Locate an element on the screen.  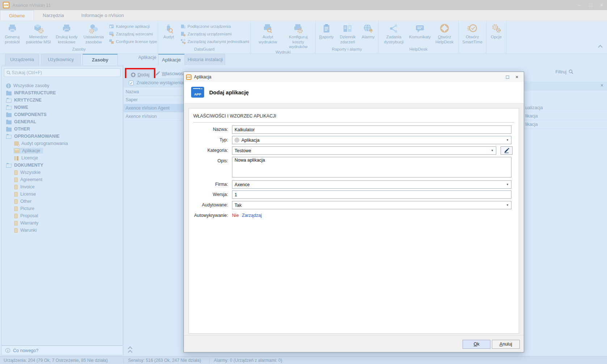
ribbon-tab-glowne: Główne is located at coordinates (17, 15).